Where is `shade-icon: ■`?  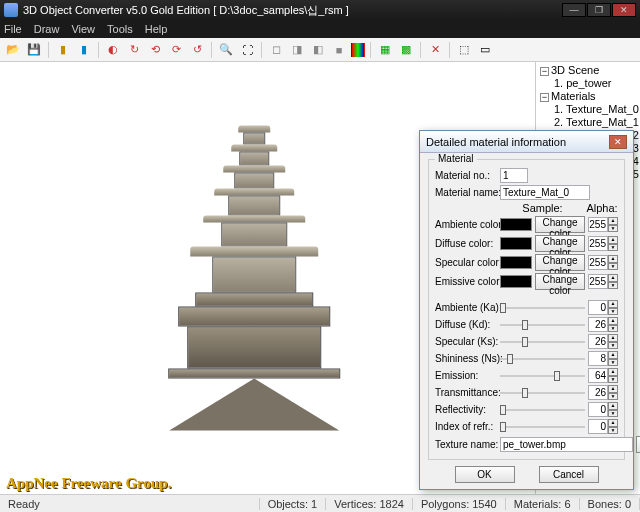 shade-icon: ■ is located at coordinates (339, 50).